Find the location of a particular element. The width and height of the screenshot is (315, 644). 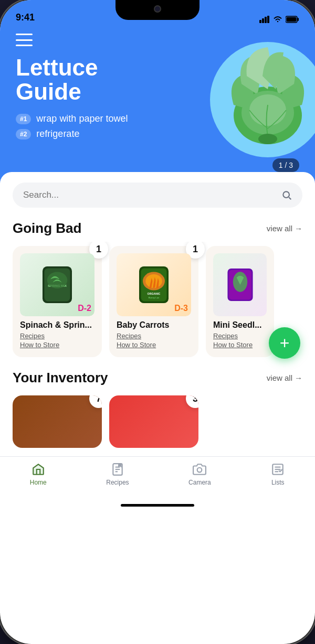

spinach-image: SPRING MIX D-2 is located at coordinates (57, 285).